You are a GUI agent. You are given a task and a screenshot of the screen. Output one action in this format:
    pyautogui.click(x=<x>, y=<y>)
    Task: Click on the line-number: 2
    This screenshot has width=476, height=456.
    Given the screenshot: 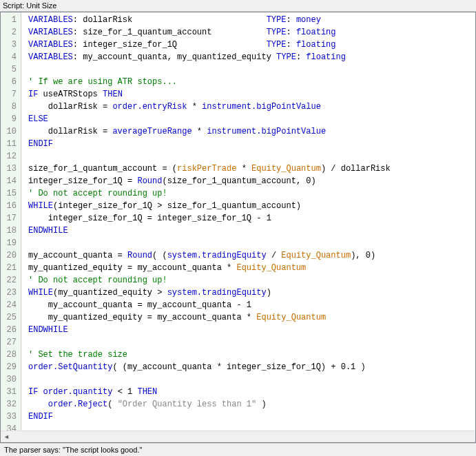 What is the action you would take?
    pyautogui.click(x=10, y=32)
    